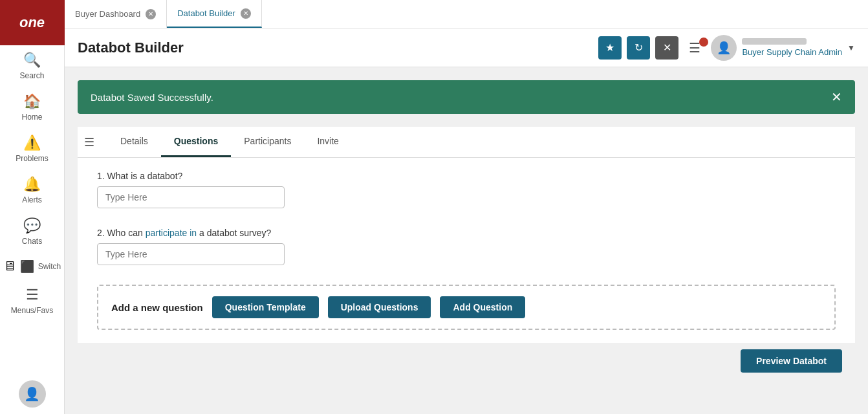 Image resolution: width=868 pixels, height=414 pixels. I want to click on preview-databot-button: Preview Databot, so click(792, 361).